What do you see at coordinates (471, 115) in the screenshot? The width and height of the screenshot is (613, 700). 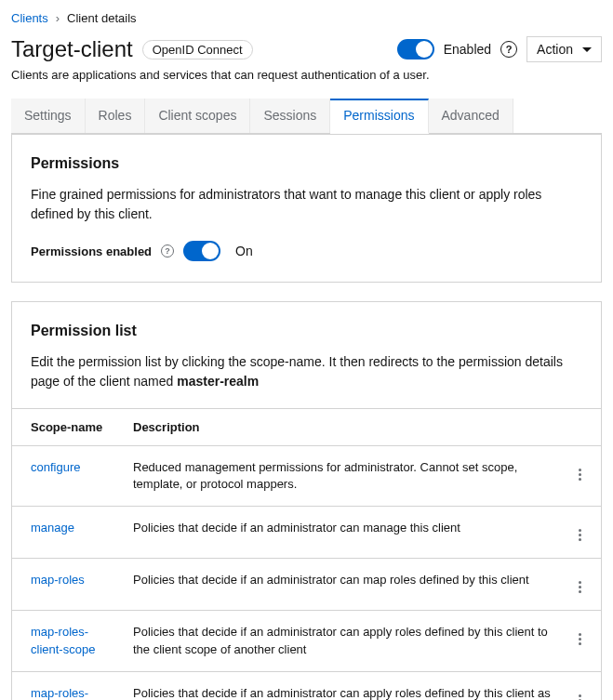 I see `tab-advanced: Advanced` at bounding box center [471, 115].